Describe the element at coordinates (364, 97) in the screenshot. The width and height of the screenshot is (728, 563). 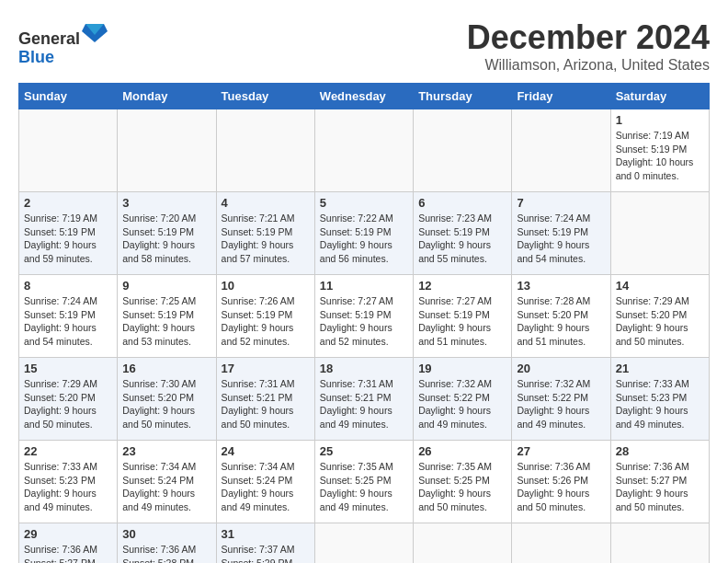
I see `col-header-wednesday: Wednesday` at that location.